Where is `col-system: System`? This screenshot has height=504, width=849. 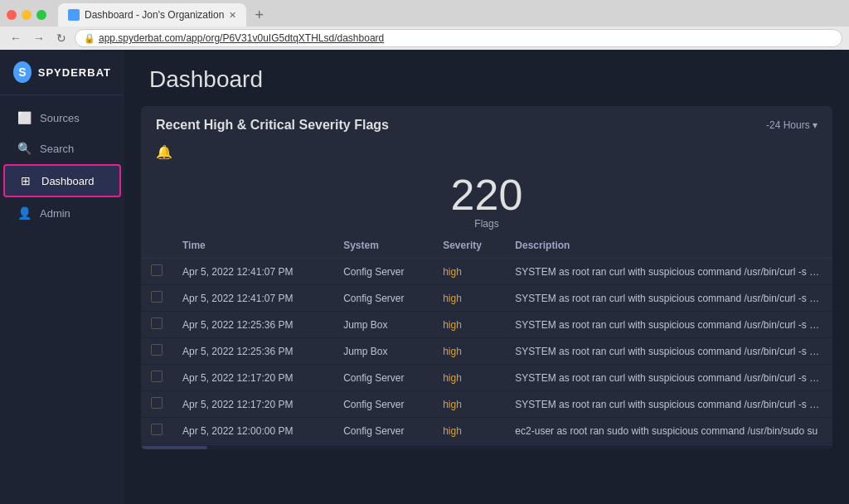
col-system: System is located at coordinates (383, 245).